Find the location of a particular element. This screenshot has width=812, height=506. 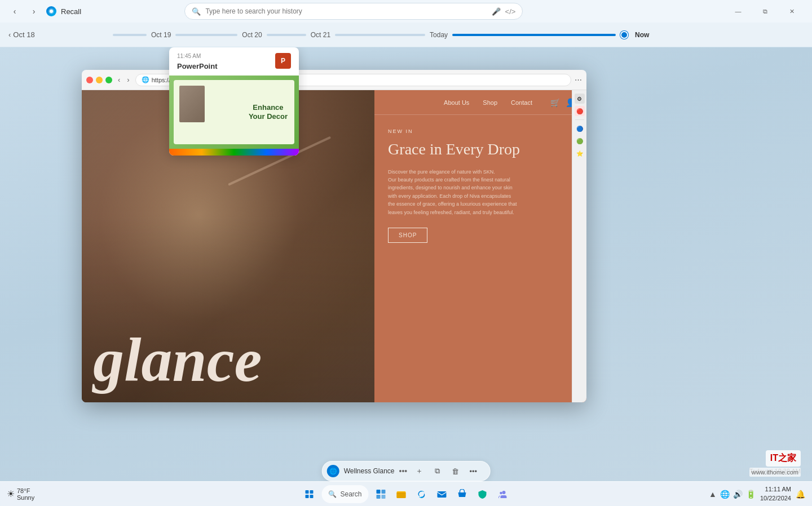

more-options-btn: ••• is located at coordinates (473, 471).